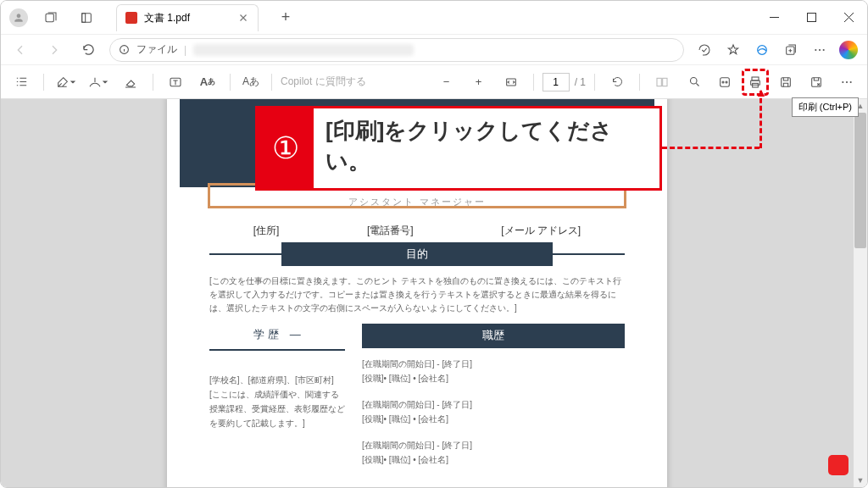 This screenshot has width=868, height=488. I want to click on contact-tel: [電話番号], so click(390, 230).